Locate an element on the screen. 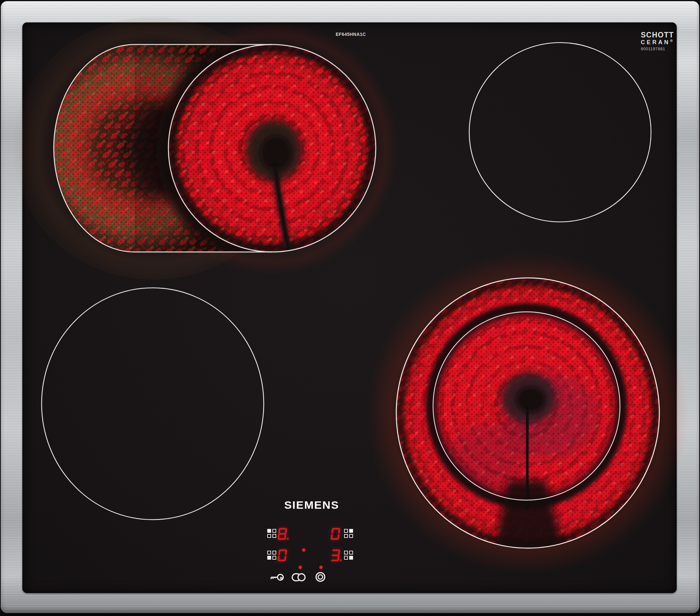 This screenshot has height=616, width=700. segment-g is located at coordinates (283, 534).